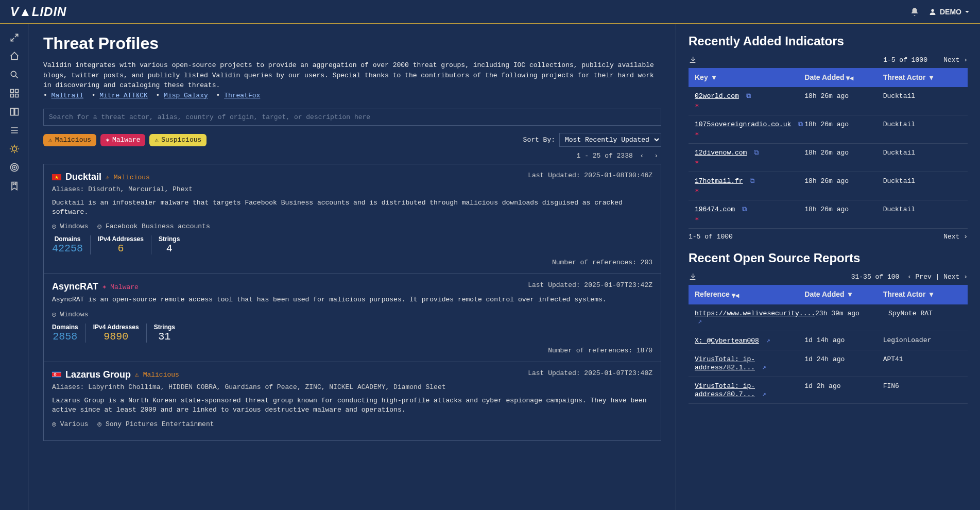  What do you see at coordinates (735, 295) in the screenshot?
I see `sort-icon: ▾◂` at bounding box center [735, 295].